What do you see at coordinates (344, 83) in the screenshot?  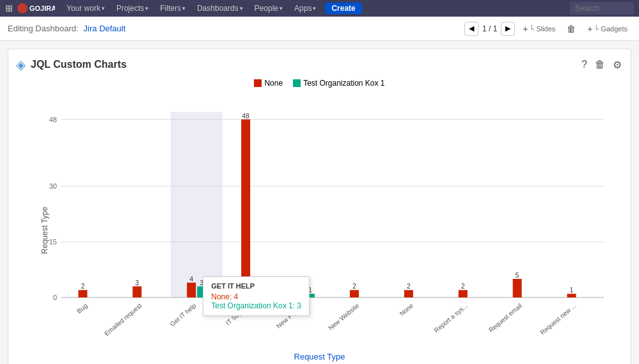 I see `legend-org-label: Test Organization Kox 1` at bounding box center [344, 83].